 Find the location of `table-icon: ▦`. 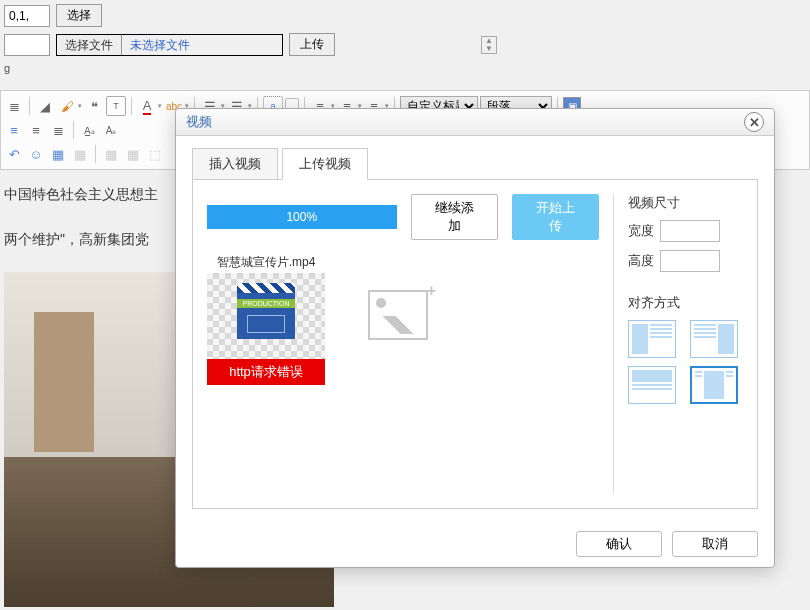

table-icon: ▦ is located at coordinates (80, 154).